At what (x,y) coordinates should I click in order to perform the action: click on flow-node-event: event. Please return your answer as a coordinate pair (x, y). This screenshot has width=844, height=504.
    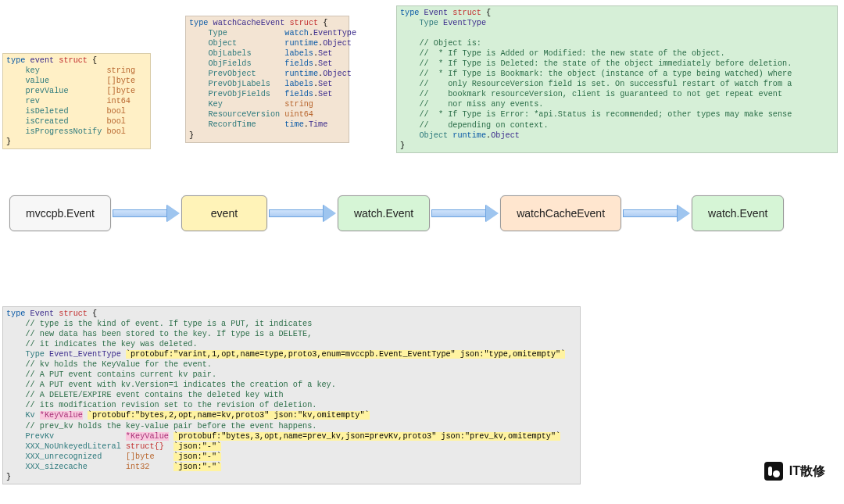
    Looking at the image, I should click on (224, 213).